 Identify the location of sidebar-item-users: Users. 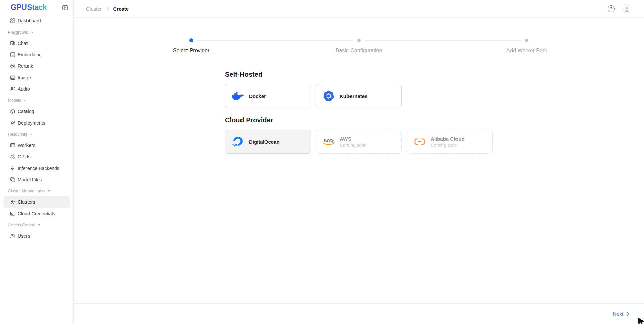
(37, 236).